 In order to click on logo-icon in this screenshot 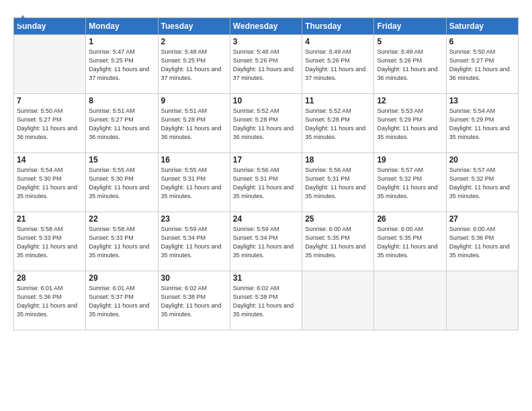, I will do `click(23, 20)`.